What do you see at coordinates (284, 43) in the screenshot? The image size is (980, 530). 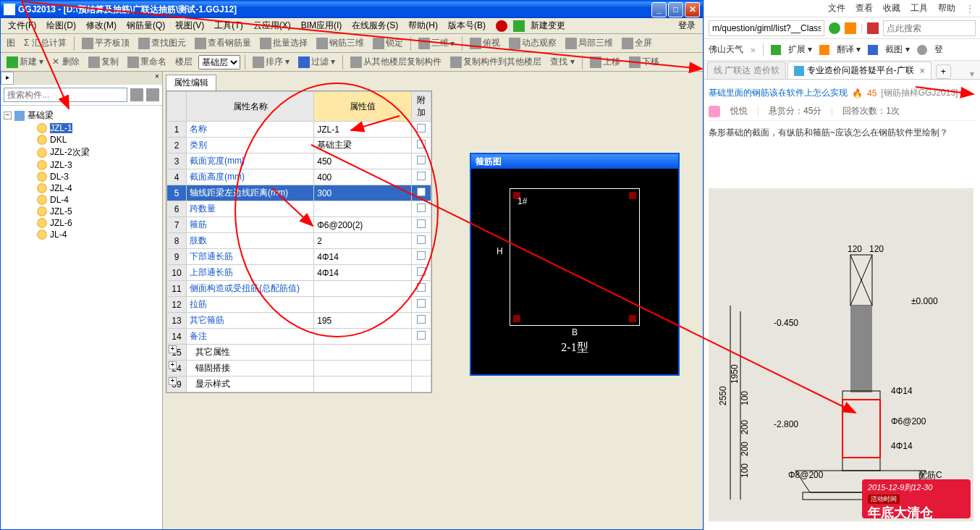 I see `tool-batch-select: 批量选择` at bounding box center [284, 43].